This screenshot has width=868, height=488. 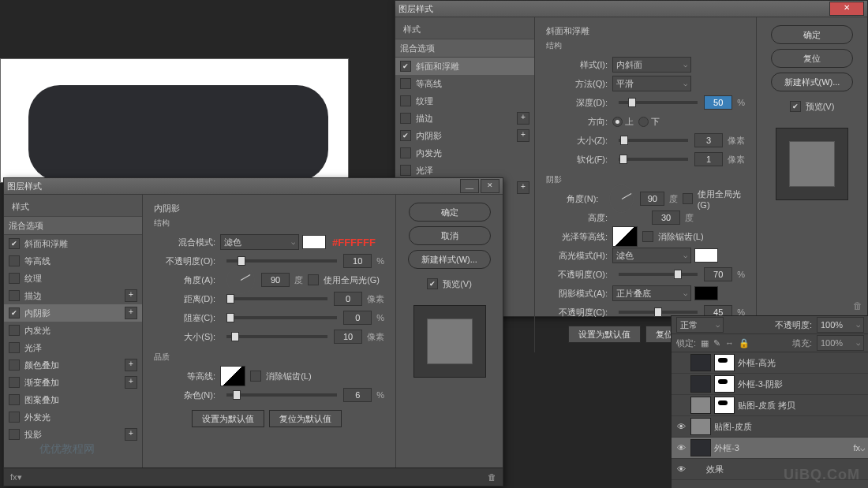 What do you see at coordinates (857, 448) in the screenshot?
I see `fx-badge: fx` at bounding box center [857, 448].